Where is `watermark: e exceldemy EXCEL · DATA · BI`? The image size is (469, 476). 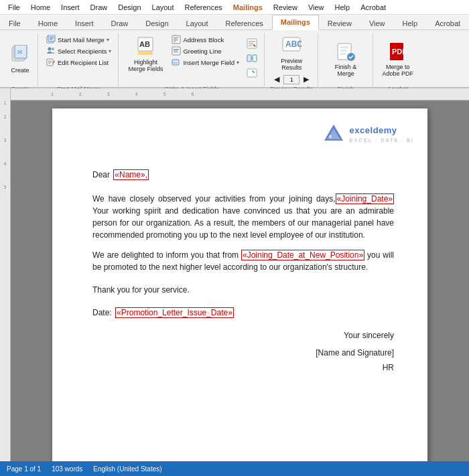
watermark: e exceldemy EXCEL · DATA · BI is located at coordinates (368, 134).